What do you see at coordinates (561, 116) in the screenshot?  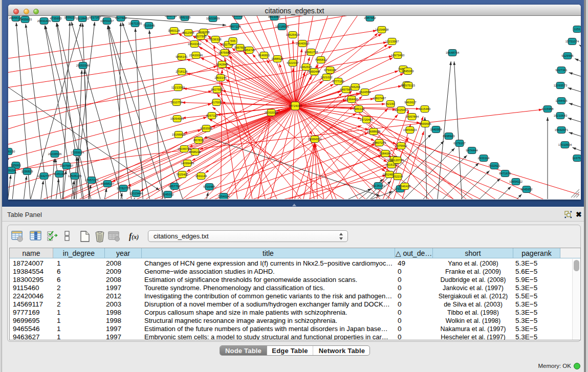 I see `svg-text: 16210643` at bounding box center [561, 116].